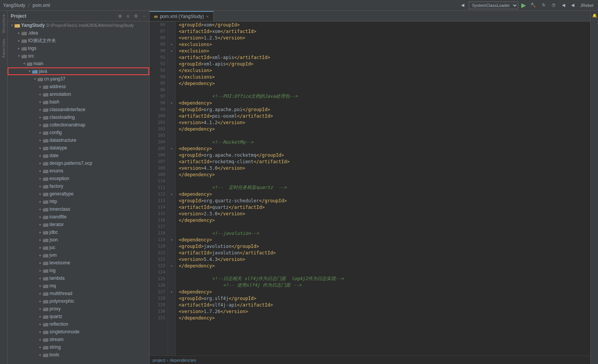  What do you see at coordinates (78, 209) in the screenshot?
I see `tree-item-innerclass: innerclass` at bounding box center [78, 209].